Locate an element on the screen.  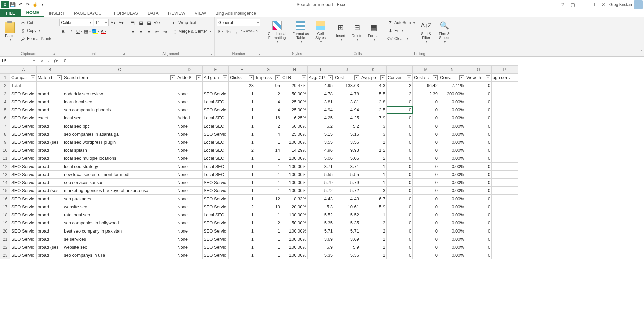
tab-insert: INSERT is located at coordinates (57, 13).